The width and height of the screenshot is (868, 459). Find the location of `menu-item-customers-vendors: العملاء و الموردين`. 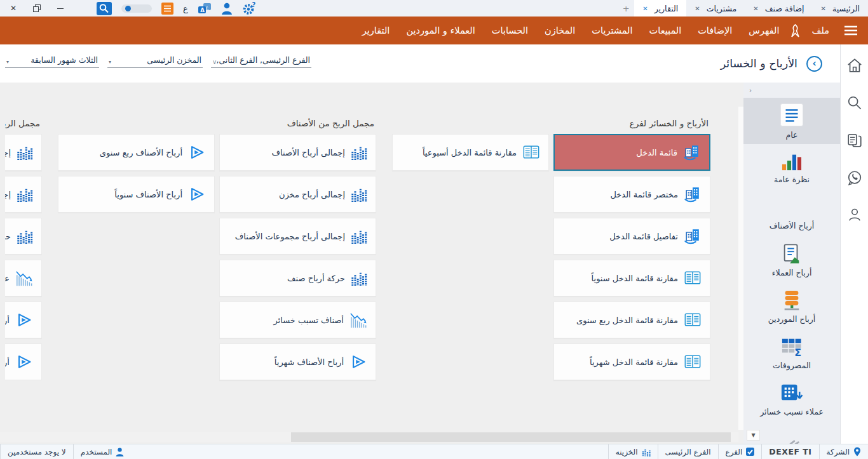

menu-item-customers-vendors: العملاء و الموردين is located at coordinates (440, 30).